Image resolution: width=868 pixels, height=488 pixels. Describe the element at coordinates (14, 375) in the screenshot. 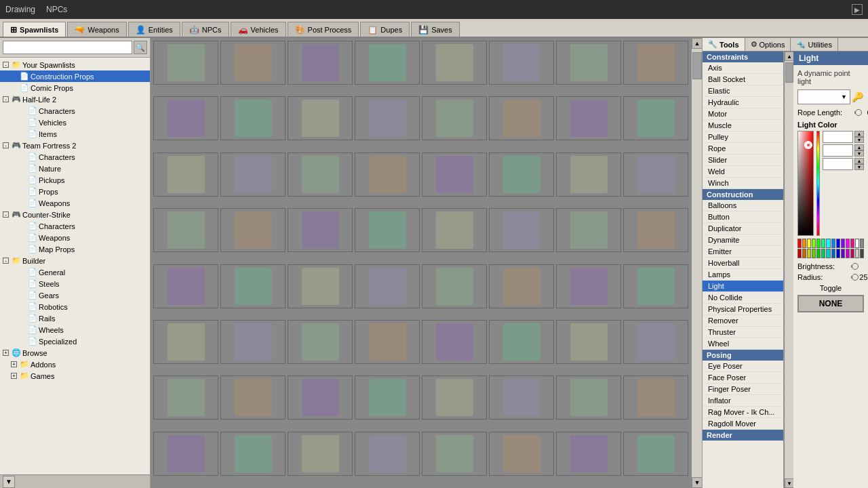

I see `tree-toggle-games: +` at that location.